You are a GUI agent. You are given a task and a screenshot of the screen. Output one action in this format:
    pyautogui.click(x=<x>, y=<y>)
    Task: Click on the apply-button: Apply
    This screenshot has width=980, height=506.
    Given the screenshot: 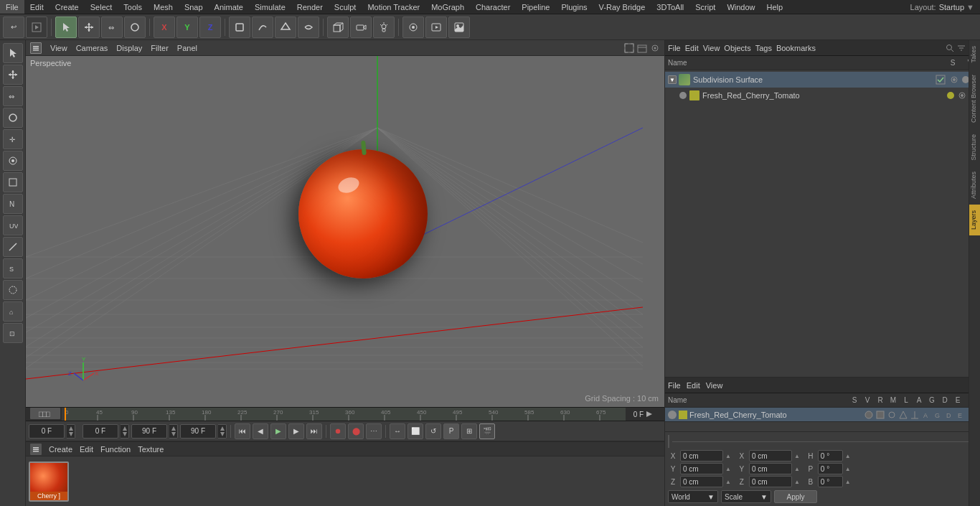 What is the action you would take?
    pyautogui.click(x=796, y=497)
    